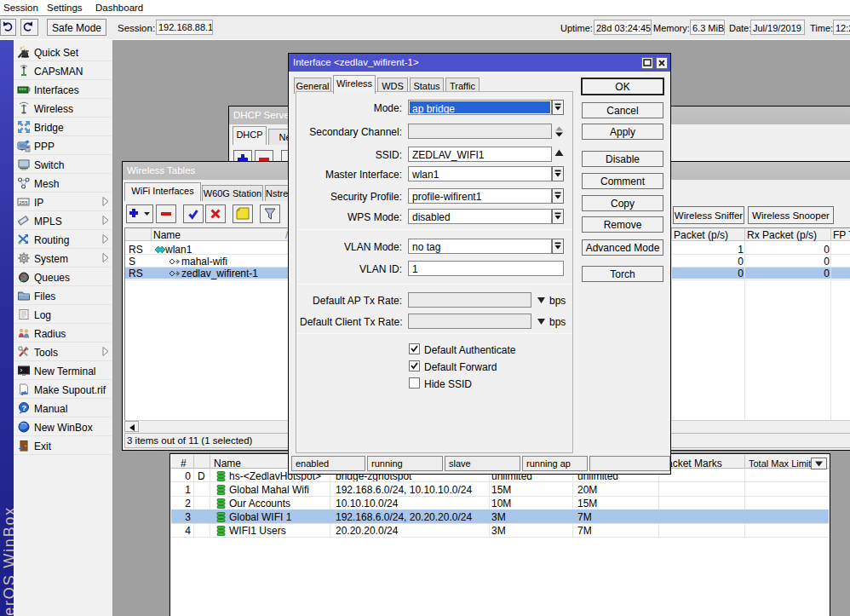  What do you see at coordinates (24, 203) in the screenshot?
I see `svg-text: 255` at bounding box center [24, 203].